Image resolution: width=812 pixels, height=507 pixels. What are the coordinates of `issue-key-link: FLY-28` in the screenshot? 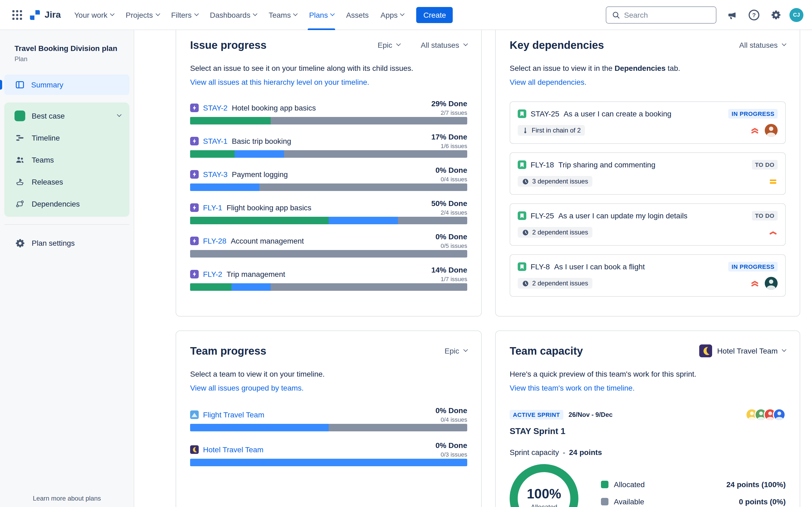 It's located at (215, 241).